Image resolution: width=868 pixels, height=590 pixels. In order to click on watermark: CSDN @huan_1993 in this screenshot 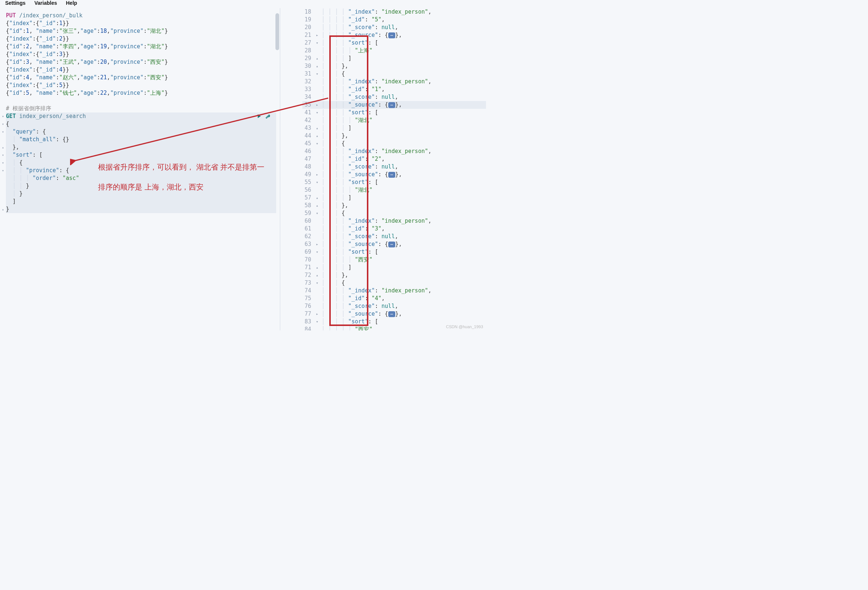, I will do `click(465, 327)`.